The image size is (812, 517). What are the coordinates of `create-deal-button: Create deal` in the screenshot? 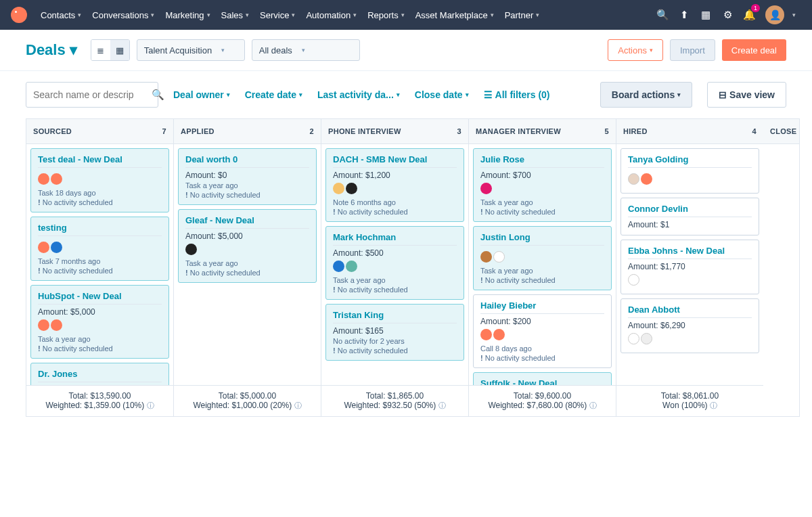 It's located at (754, 50).